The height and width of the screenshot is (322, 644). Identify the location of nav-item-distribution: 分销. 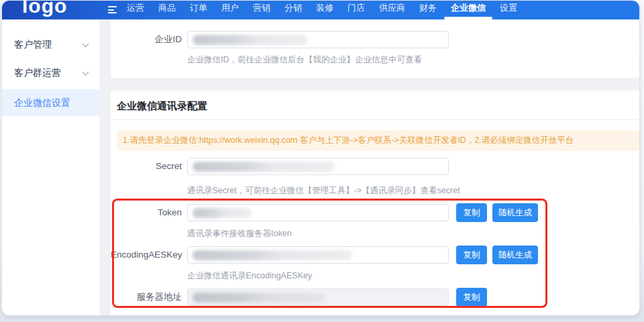
(293, 8).